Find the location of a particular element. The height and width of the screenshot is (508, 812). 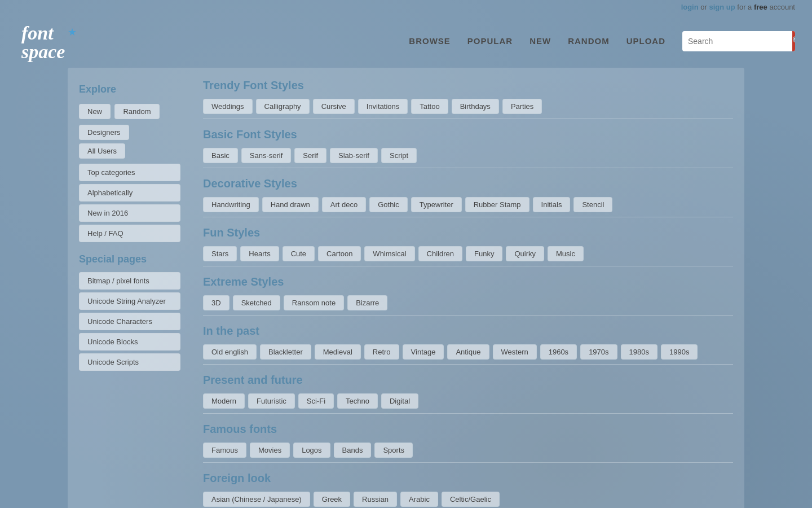

sidebar-new: New is located at coordinates (95, 112).